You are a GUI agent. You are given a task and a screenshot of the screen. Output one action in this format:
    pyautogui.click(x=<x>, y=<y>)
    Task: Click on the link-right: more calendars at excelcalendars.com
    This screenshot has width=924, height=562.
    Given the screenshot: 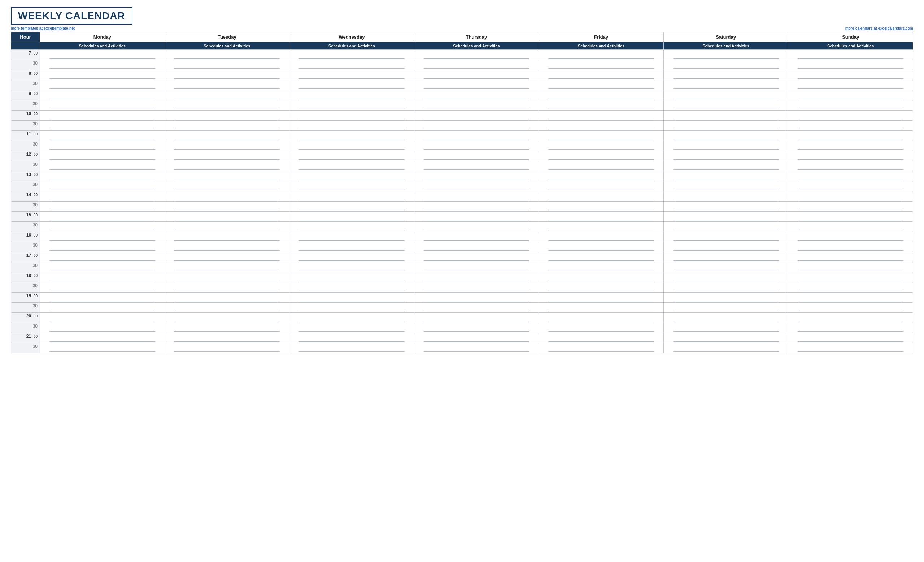 What is the action you would take?
    pyautogui.click(x=879, y=28)
    